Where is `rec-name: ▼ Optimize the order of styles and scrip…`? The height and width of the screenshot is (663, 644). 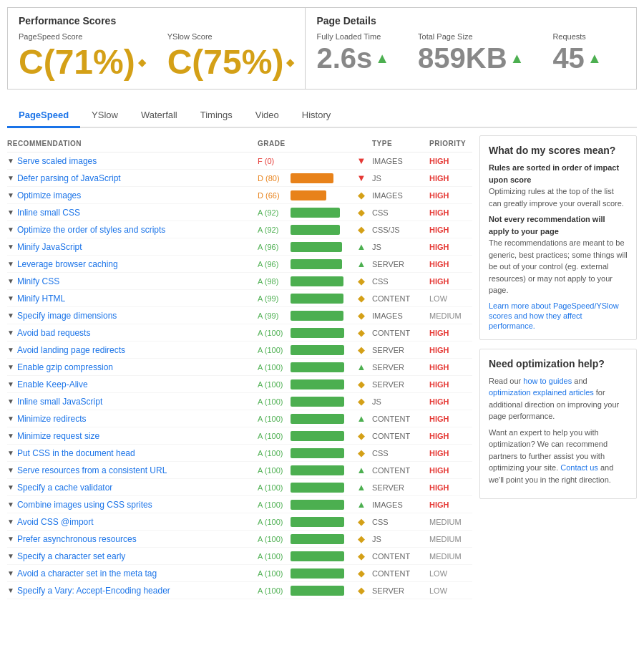 rec-name: ▼ Optimize the order of styles and scrip… is located at coordinates (132, 230).